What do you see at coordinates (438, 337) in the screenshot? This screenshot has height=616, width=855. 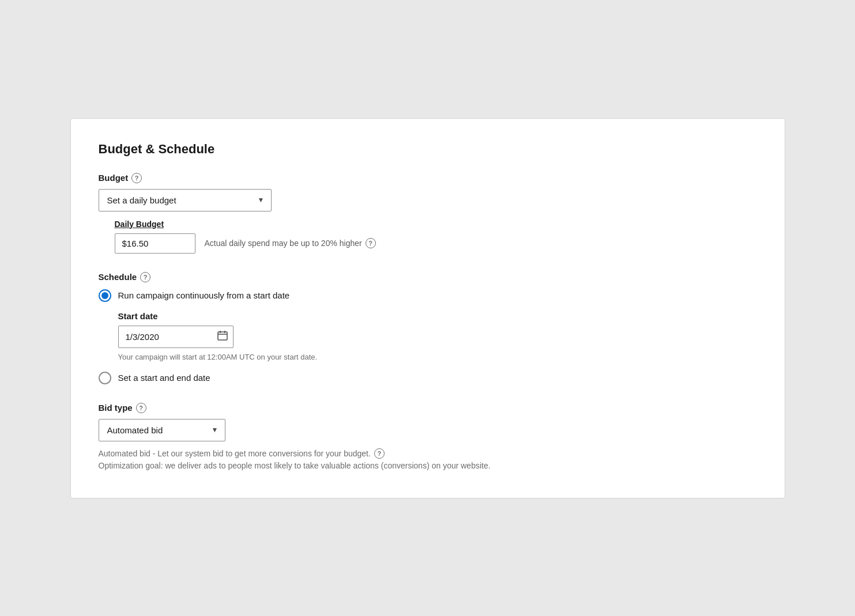 I see `start-date-section: Start date Your campaign will s` at bounding box center [438, 337].